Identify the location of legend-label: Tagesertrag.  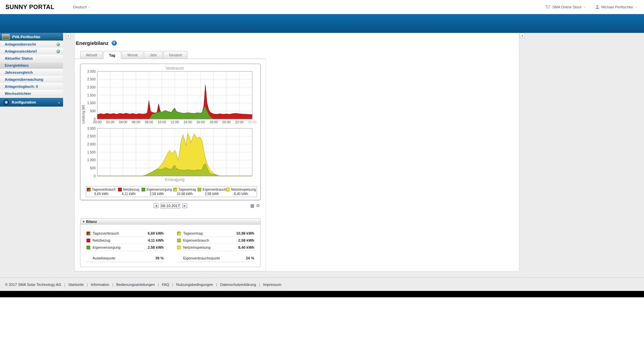
(187, 190).